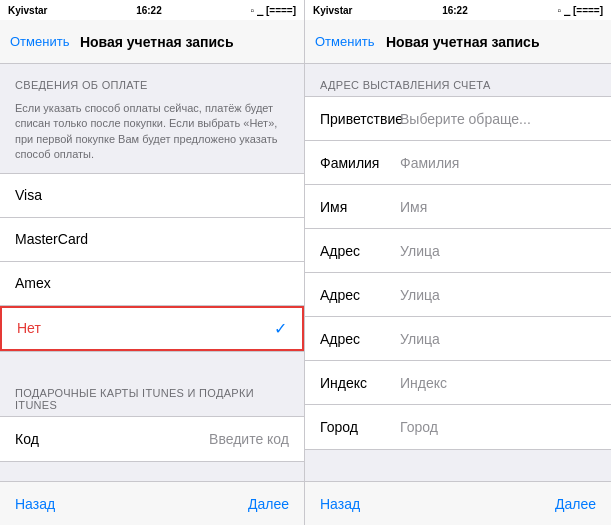  What do you see at coordinates (33, 283) in the screenshot?
I see `amex-label: Amex` at bounding box center [33, 283].